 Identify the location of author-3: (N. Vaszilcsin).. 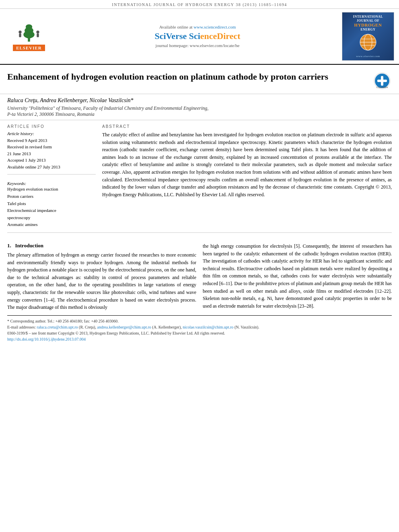
(247, 327).